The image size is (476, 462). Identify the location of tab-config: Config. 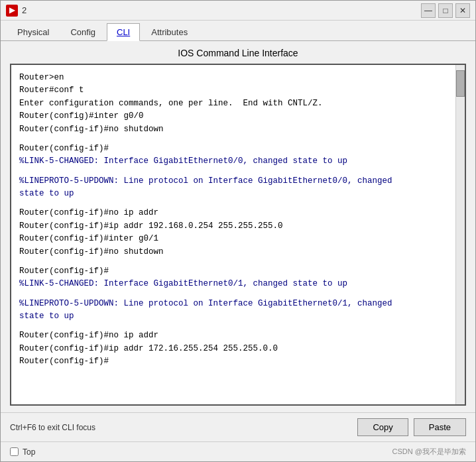
(83, 32).